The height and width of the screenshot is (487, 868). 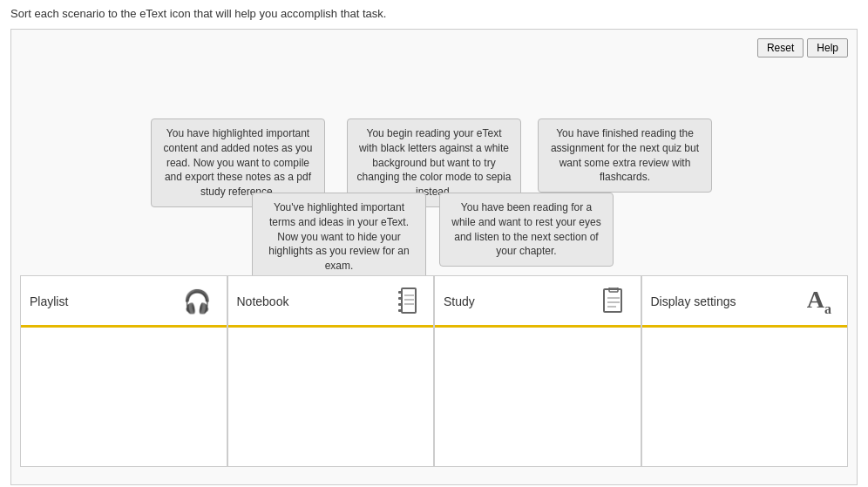 What do you see at coordinates (538, 371) in the screenshot?
I see `drop-zone-study: Study` at bounding box center [538, 371].